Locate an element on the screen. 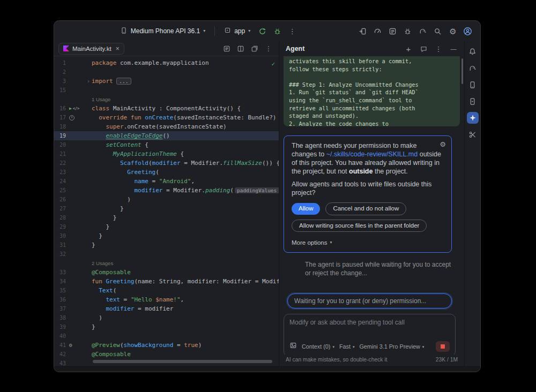 This screenshot has height=392, width=536. logcat-icon is located at coordinates (393, 31).